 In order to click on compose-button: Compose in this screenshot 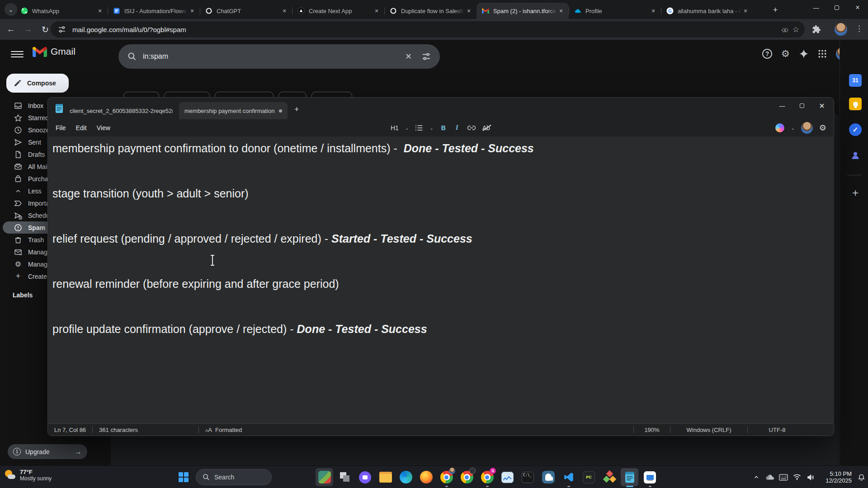, I will do `click(38, 83)`.